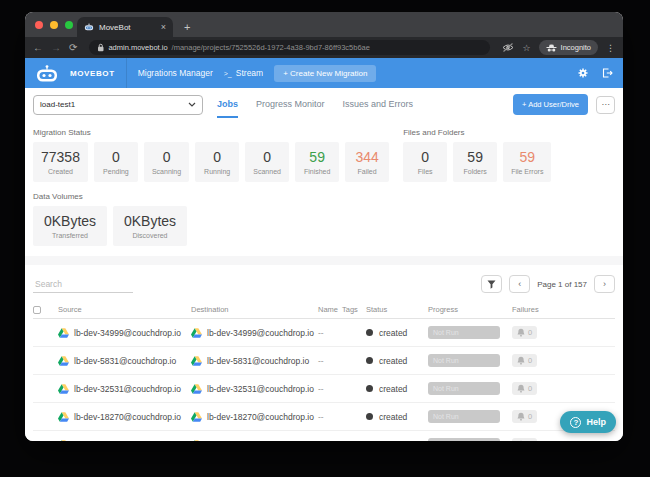 This screenshot has width=650, height=477. Describe the element at coordinates (116, 162) in the screenshot. I see `stat-card-pending: 0 Pending` at that location.